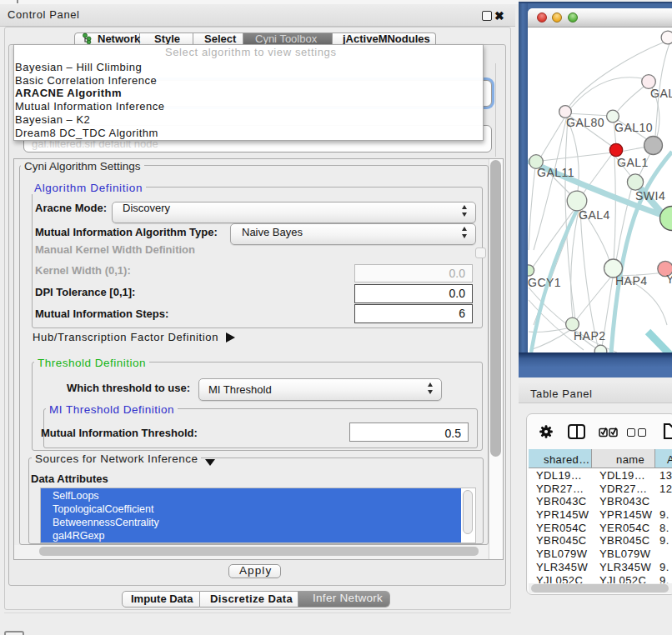 This screenshot has height=635, width=672. What do you see at coordinates (585, 122) in the screenshot?
I see `svg-text: GAL80` at bounding box center [585, 122].